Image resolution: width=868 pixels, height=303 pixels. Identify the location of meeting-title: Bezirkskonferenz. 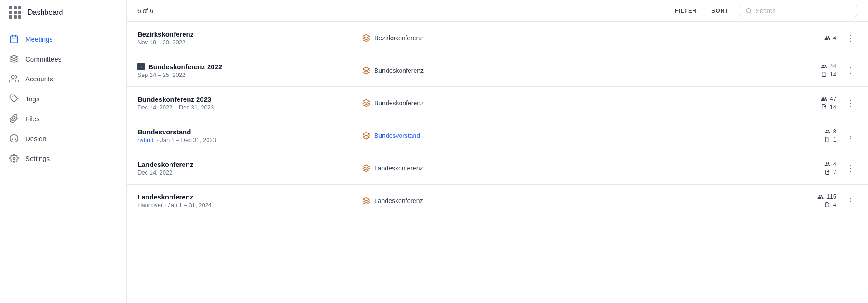
(246, 34).